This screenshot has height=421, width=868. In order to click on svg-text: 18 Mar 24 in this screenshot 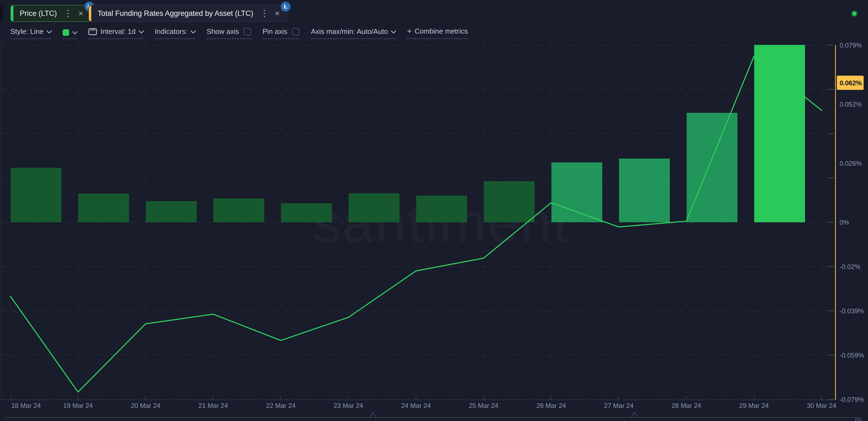, I will do `click(26, 405)`.